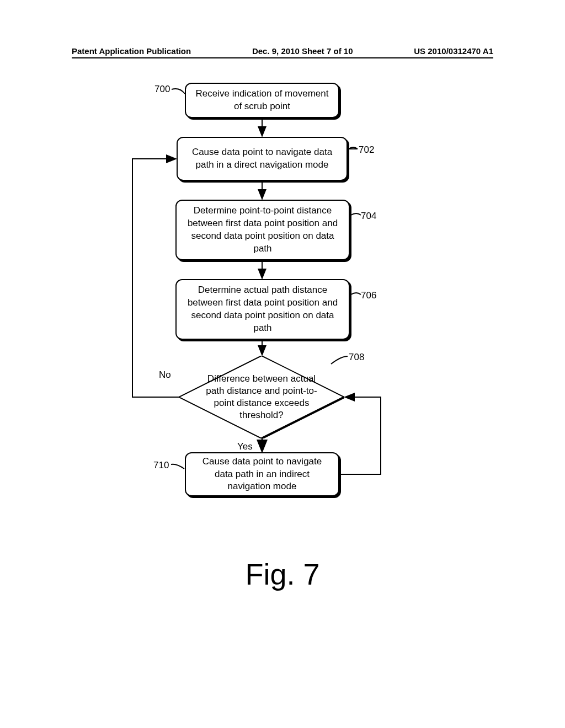  What do you see at coordinates (369, 216) in the screenshot?
I see `ref-704: 704` at bounding box center [369, 216].